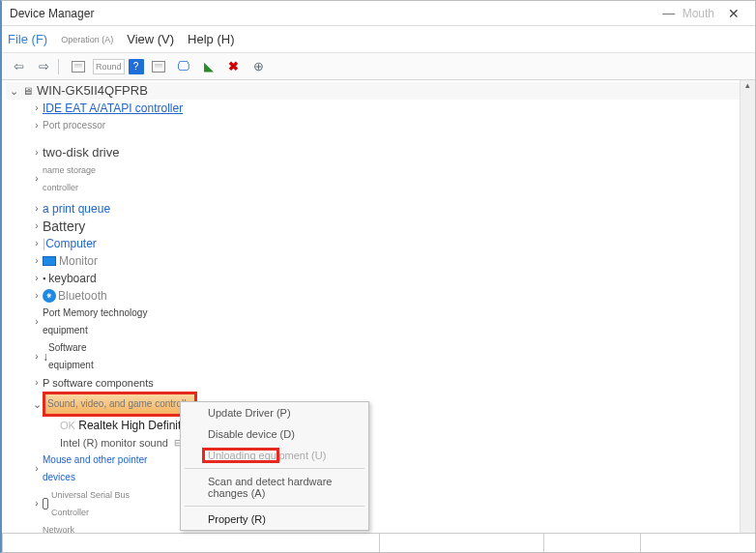 Image resolution: width=756 pixels, height=553 pixels. Describe the element at coordinates (259, 67) in the screenshot. I see `update-driver-button: ⊕` at that location.